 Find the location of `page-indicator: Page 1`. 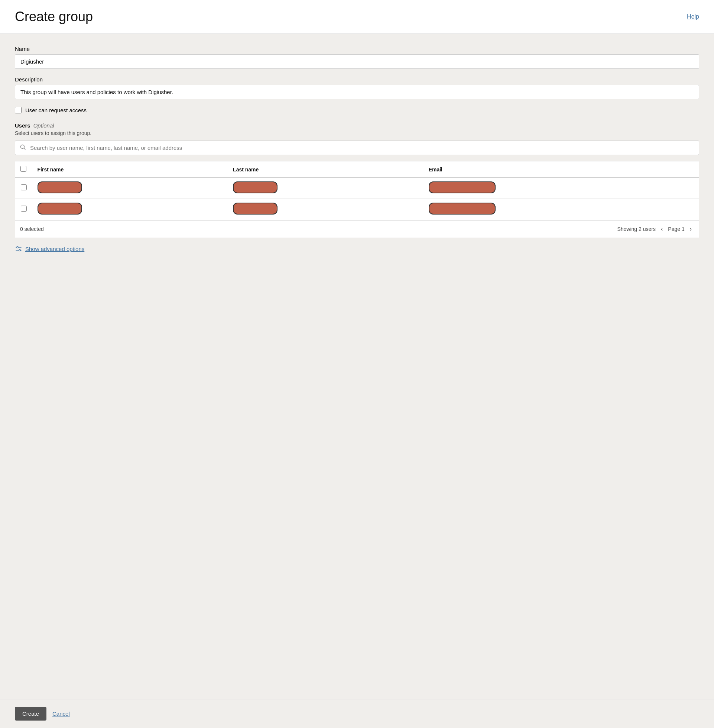

page-indicator: Page 1 is located at coordinates (676, 229).